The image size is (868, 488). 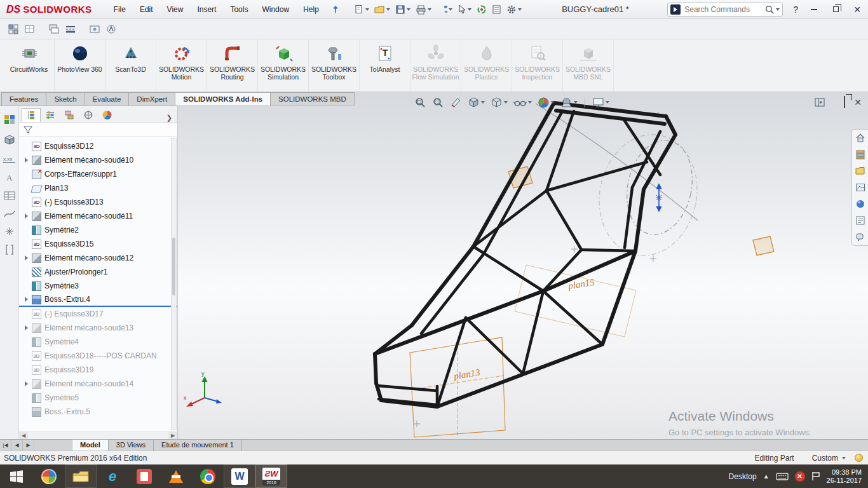 What do you see at coordinates (487, 65) in the screenshot?
I see `addin-plastics: SOLIDWORKS Plastics` at bounding box center [487, 65].